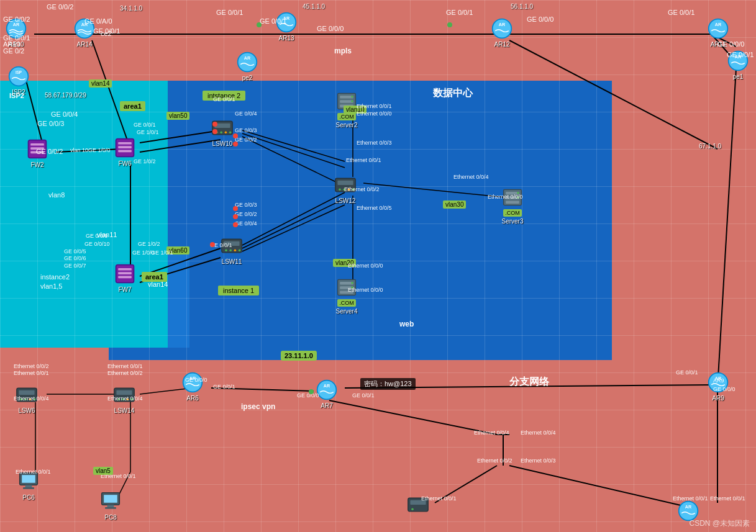 The width and height of the screenshot is (756, 532). Describe the element at coordinates (247, 78) in the screenshot. I see `device-pe2-label: pe2` at that location.